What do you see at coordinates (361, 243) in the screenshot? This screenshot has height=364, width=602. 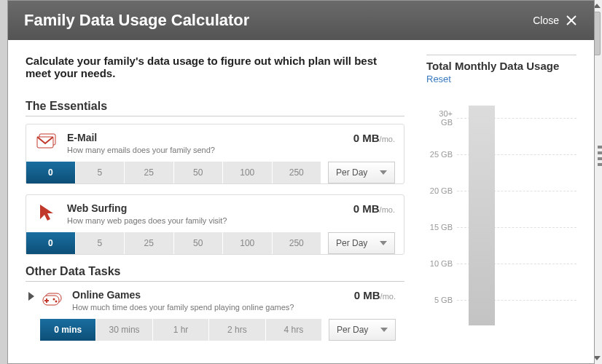 I see `web-period-dropdown: Per Day` at bounding box center [361, 243].